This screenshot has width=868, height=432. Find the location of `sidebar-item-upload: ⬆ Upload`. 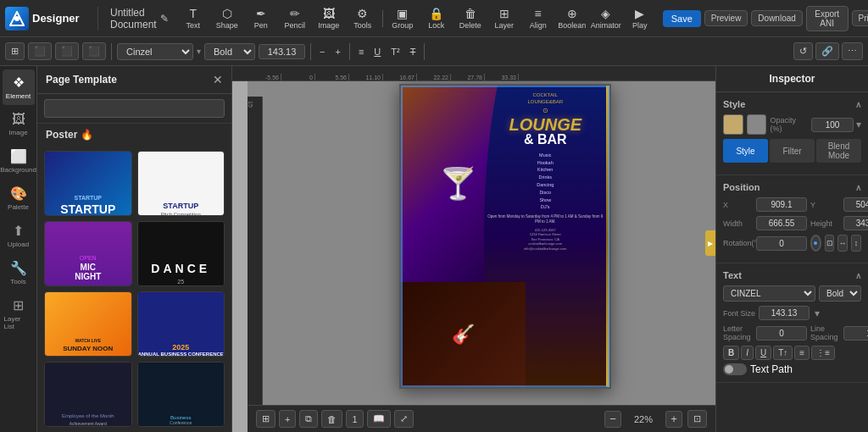

sidebar-item-upload: ⬆ Upload is located at coordinates (19, 235).